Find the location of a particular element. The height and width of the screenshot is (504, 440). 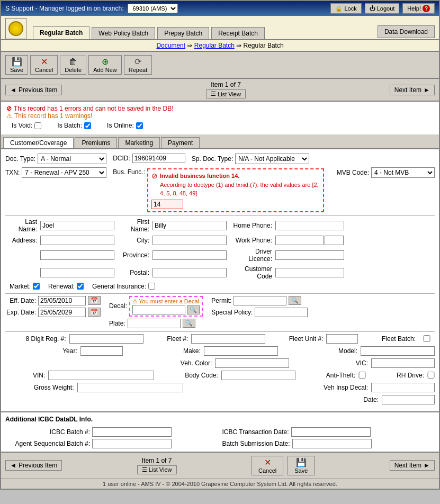

permit-input is located at coordinates (260, 301).